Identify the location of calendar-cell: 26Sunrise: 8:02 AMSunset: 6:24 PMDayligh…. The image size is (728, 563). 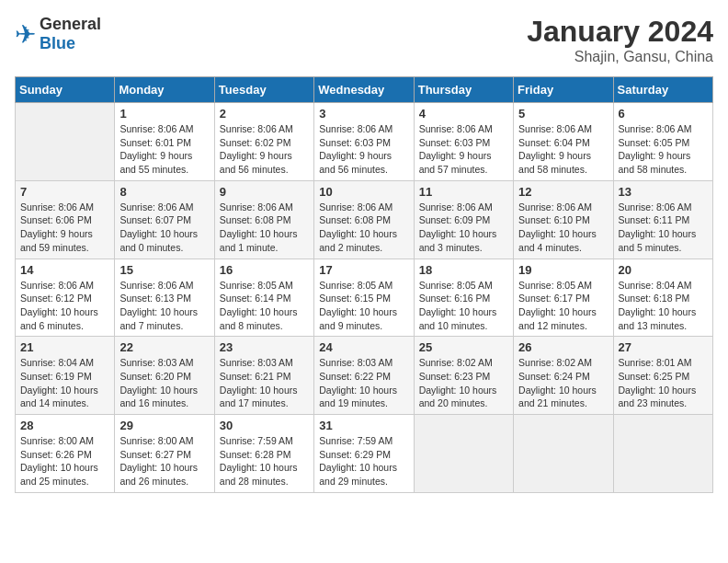
(563, 375).